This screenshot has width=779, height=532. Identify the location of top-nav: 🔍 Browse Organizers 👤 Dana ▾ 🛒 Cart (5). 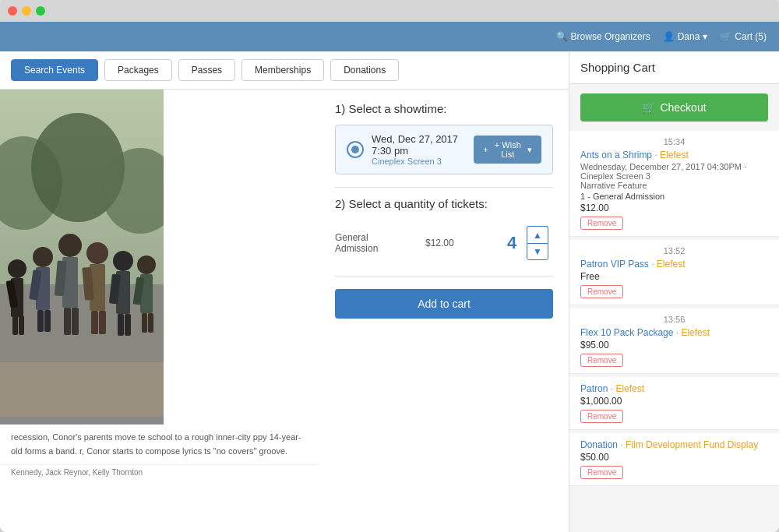
(390, 37).